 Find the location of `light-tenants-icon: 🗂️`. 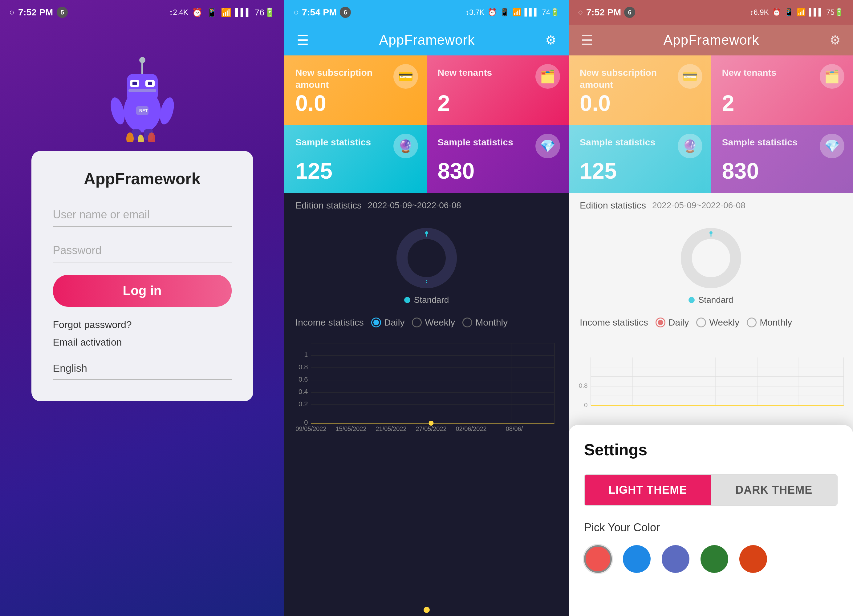

light-tenants-icon: 🗂️ is located at coordinates (832, 76).